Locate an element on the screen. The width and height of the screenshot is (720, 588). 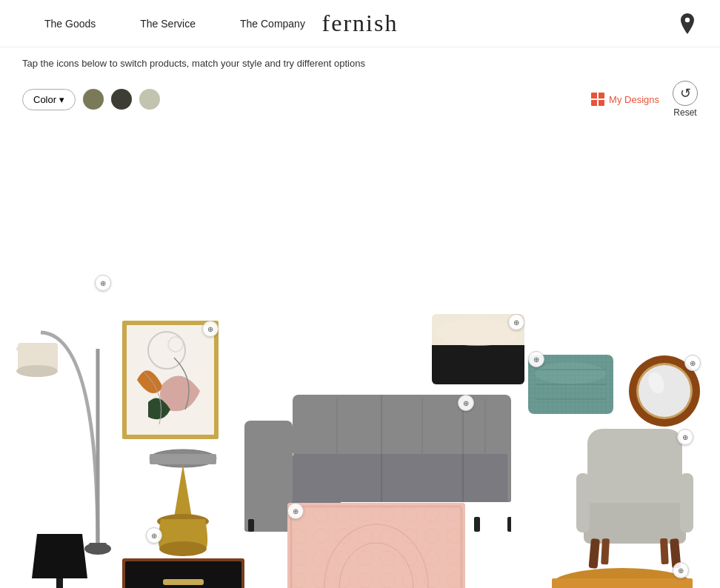
mirror: ⊕ is located at coordinates (664, 391).